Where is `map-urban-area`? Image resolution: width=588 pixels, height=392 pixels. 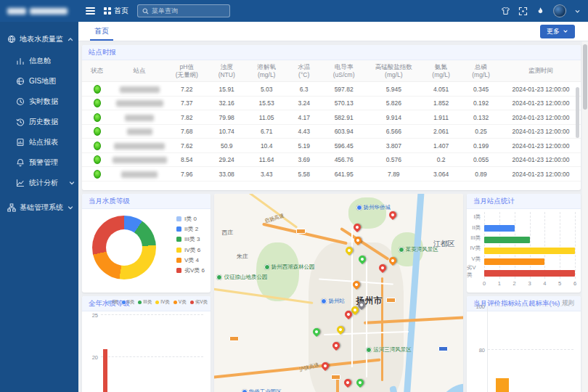 map-urban-area is located at coordinates (356, 317).